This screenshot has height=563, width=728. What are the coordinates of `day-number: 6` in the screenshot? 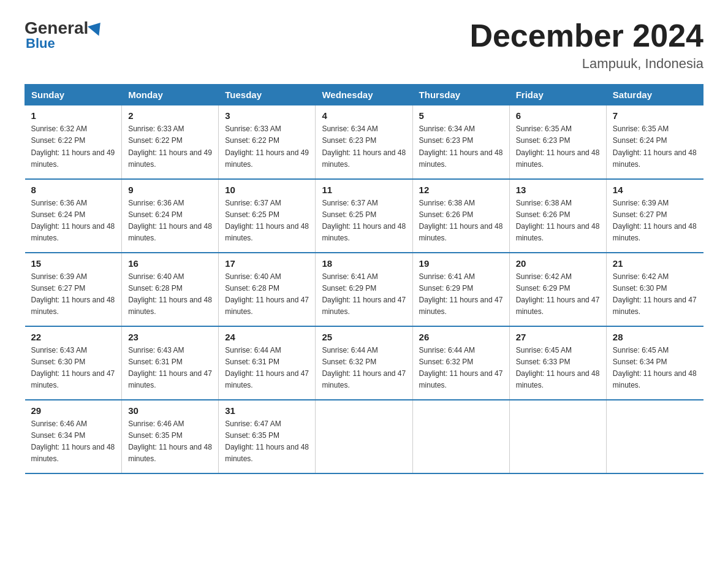 It's located at (558, 115).